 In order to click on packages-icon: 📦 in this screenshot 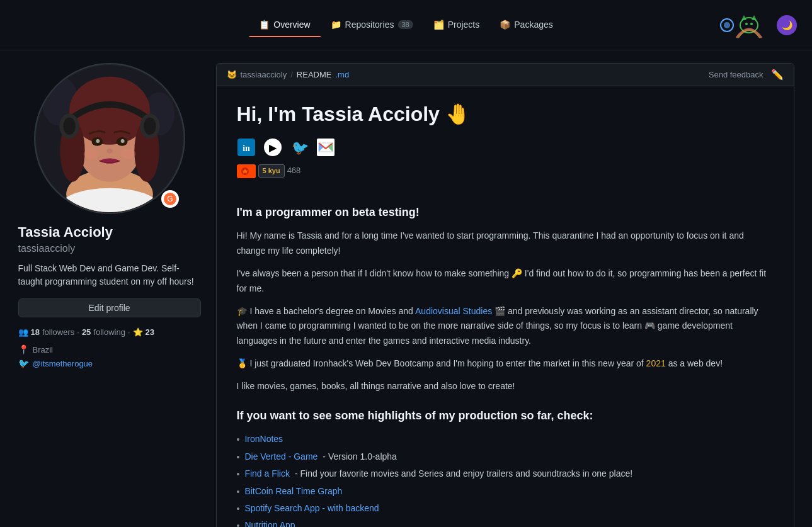, I will do `click(505, 25)`.